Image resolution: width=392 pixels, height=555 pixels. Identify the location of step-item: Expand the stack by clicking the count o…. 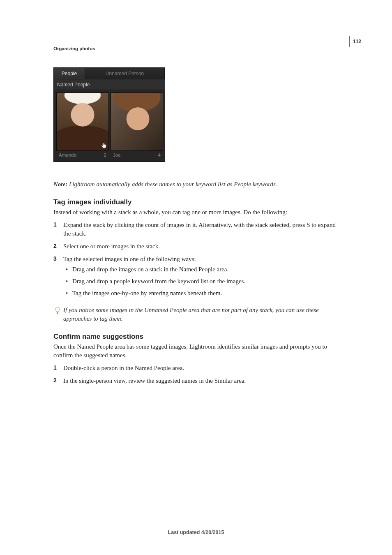
(197, 231).